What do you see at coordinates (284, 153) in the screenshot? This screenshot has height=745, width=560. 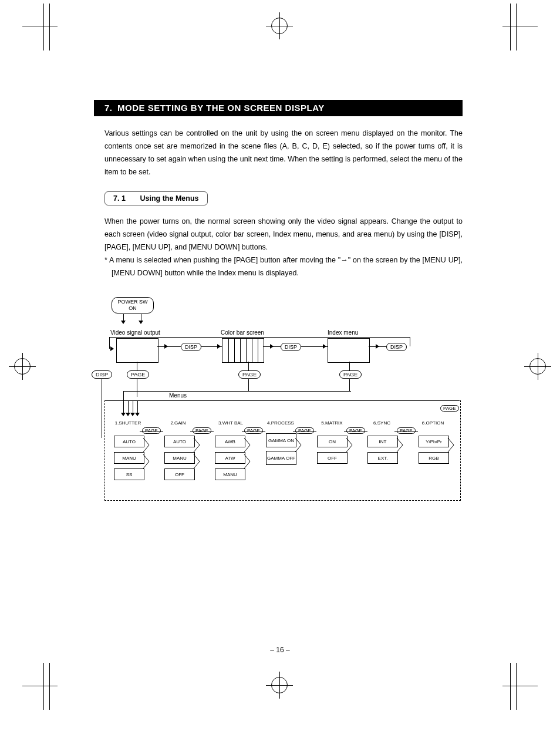 I see `intro-paragraph: Various settings can be controlled on th…` at bounding box center [284, 153].